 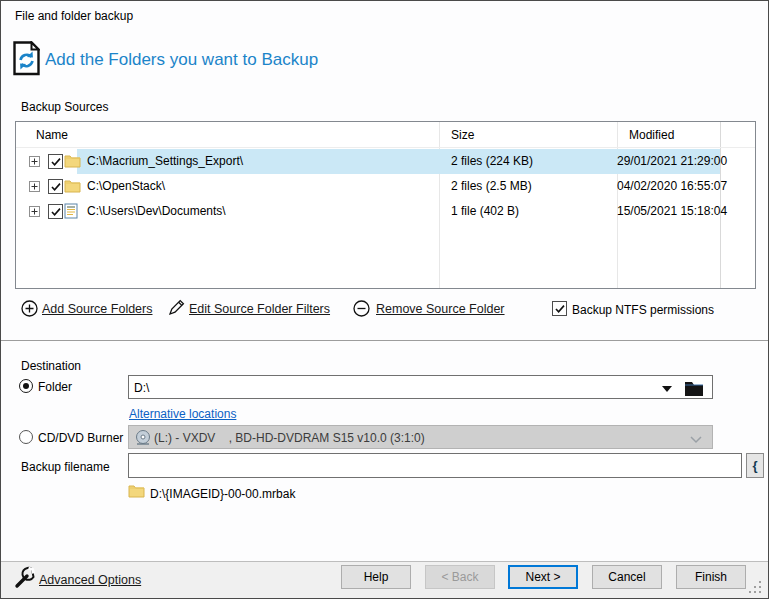 What do you see at coordinates (176, 309) in the screenshot?
I see `pencil-icon` at bounding box center [176, 309].